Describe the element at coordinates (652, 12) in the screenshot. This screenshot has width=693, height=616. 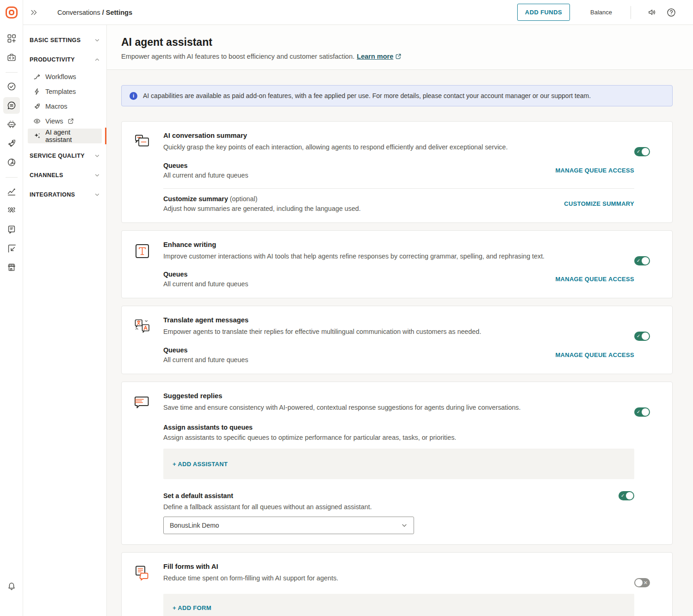
I see `sound-icon` at that location.